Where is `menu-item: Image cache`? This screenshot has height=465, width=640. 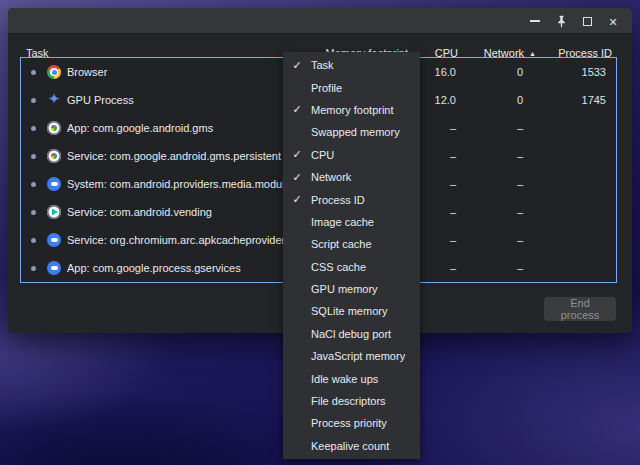
menu-item: Image cache is located at coordinates (352, 222).